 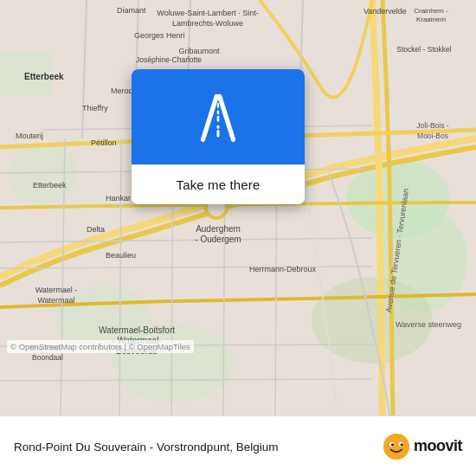 What do you see at coordinates (199, 51) in the screenshot?
I see `svg-text: Gribaumont` at bounding box center [199, 51].